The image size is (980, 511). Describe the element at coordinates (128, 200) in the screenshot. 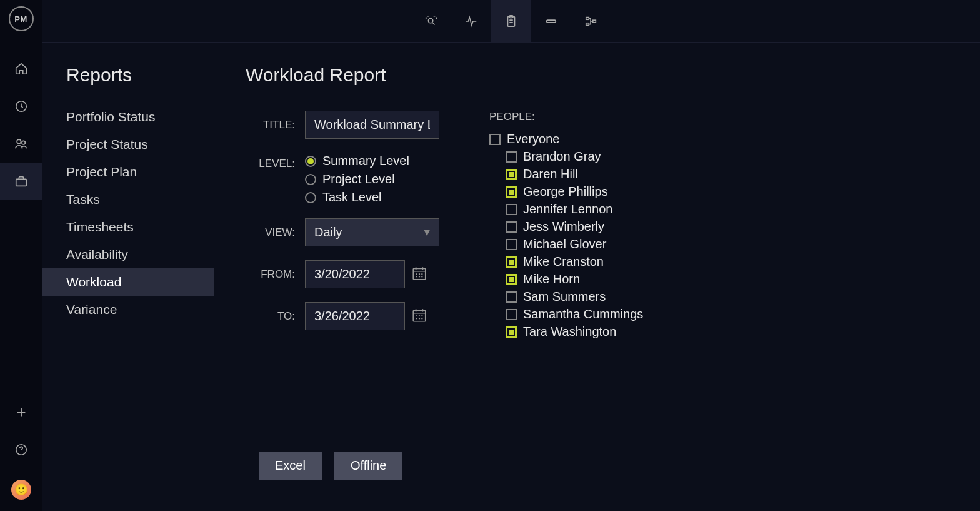

I see `sidebar-item-tasks: Tasks` at that location.